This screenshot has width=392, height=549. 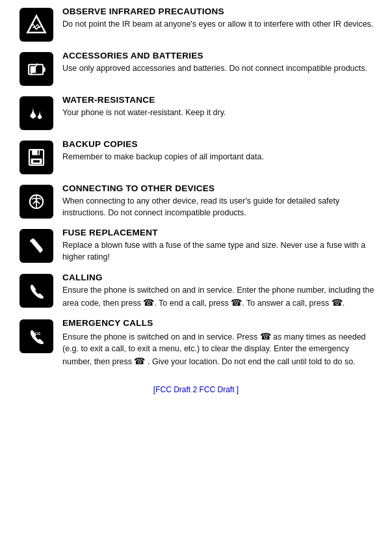 What do you see at coordinates (196, 343) in the screenshot?
I see `section-emergency: SOS EMERGENCY CALLS Ensure the phone is …` at bounding box center [196, 343].